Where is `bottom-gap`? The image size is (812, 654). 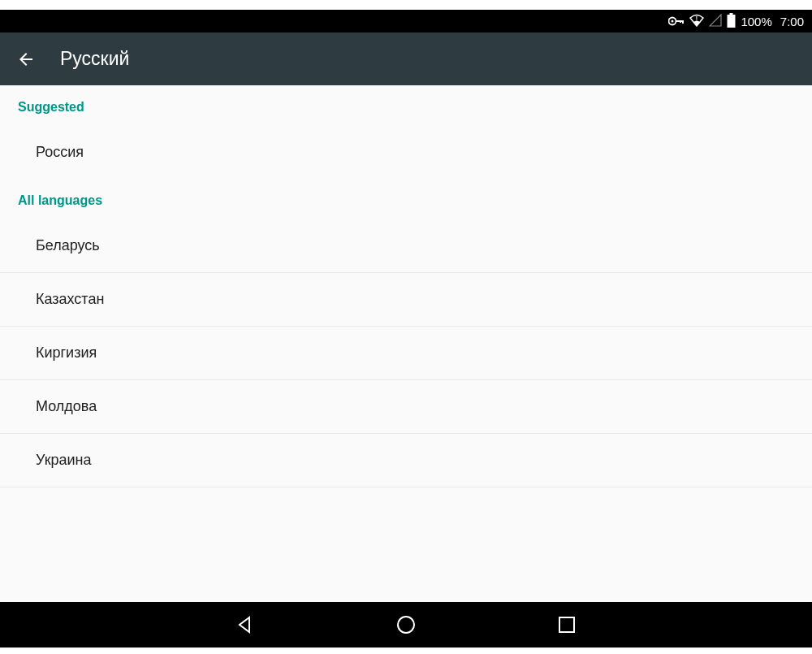 bottom-gap is located at coordinates (406, 651).